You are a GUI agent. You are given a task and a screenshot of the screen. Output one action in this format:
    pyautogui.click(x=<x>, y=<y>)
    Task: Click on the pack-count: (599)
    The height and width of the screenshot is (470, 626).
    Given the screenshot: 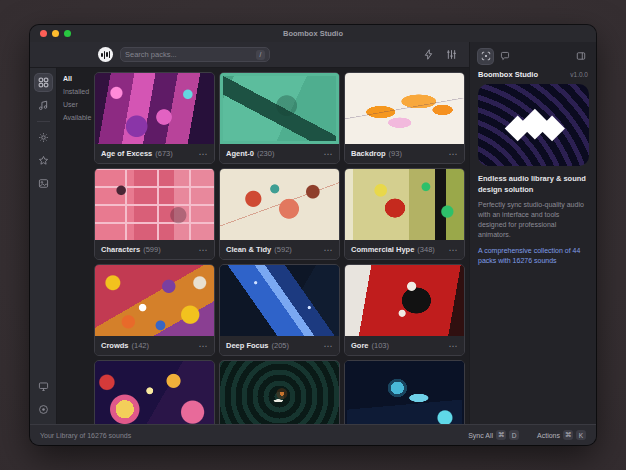 What is the action you would take?
    pyautogui.click(x=152, y=250)
    